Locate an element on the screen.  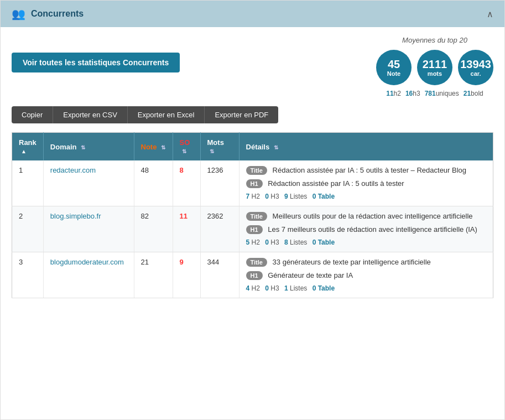
col-domain: Domain ⇅ is located at coordinates (88, 147).